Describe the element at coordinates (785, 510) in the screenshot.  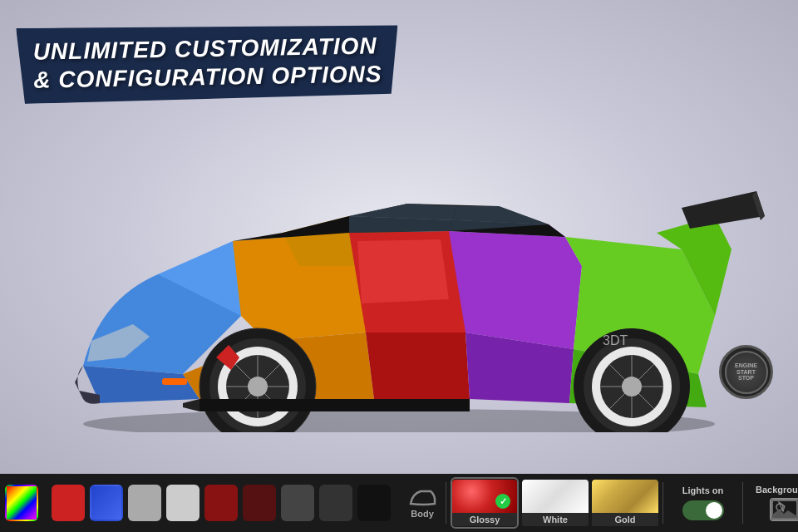
I see `backgrounds-svg-icon` at that location.